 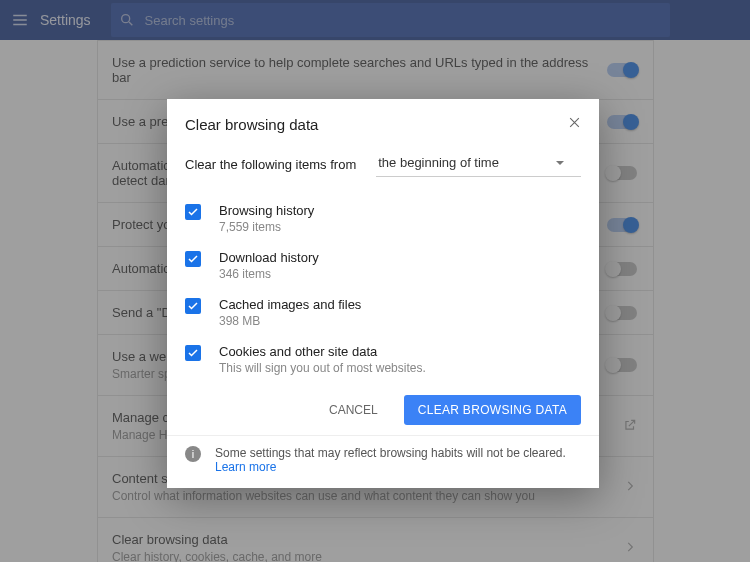 What do you see at coordinates (246, 467) in the screenshot?
I see `learn-more-link: Learn more` at bounding box center [246, 467].